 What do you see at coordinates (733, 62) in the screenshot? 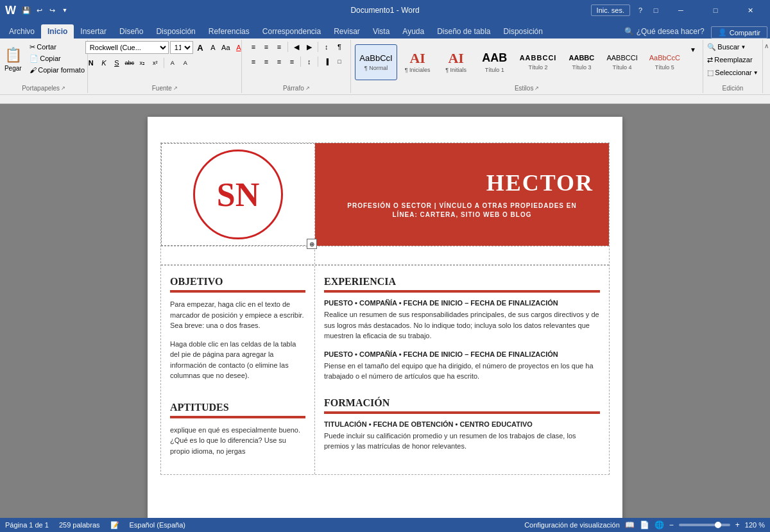
I see `edit-content: 🔍 Buscar ▼ ⇄ Reemplazar ⬚ Seleccionar ▼` at bounding box center [733, 62].